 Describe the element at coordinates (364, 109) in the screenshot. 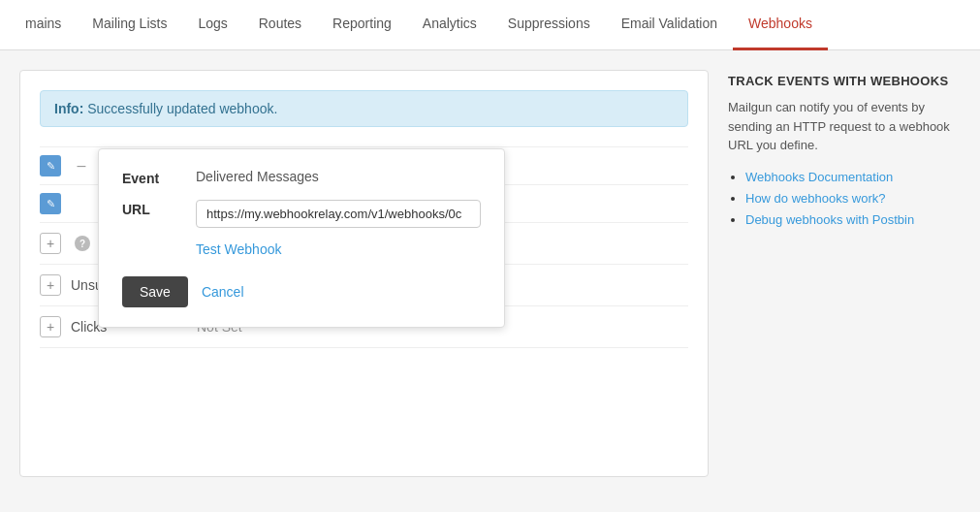

I see `info-banner: Info: Successfully updated webhook.` at that location.